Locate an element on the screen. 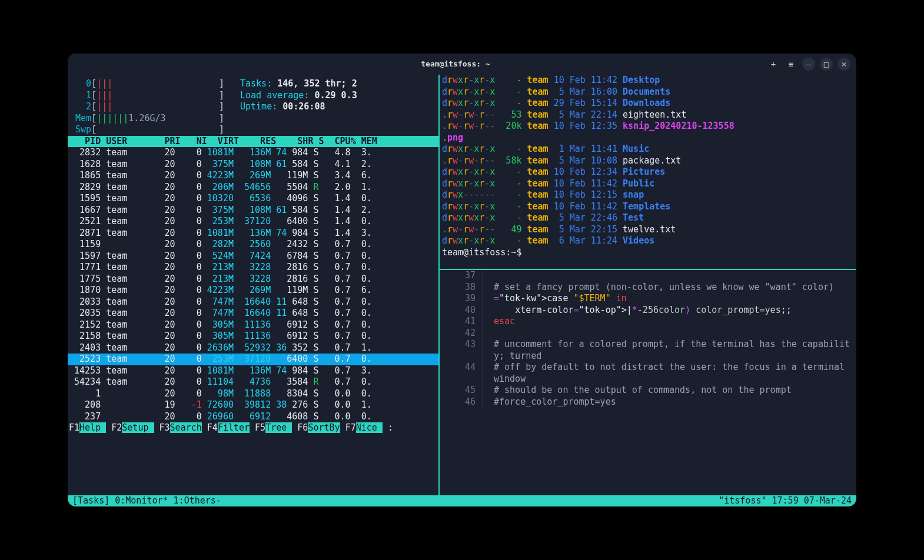  editor-line: 42 is located at coordinates (648, 334).